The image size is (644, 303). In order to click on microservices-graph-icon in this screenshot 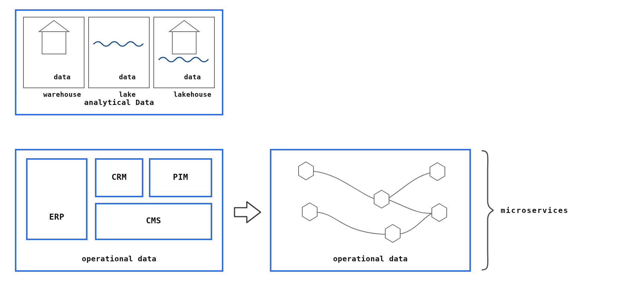, I will do `click(370, 203)`.